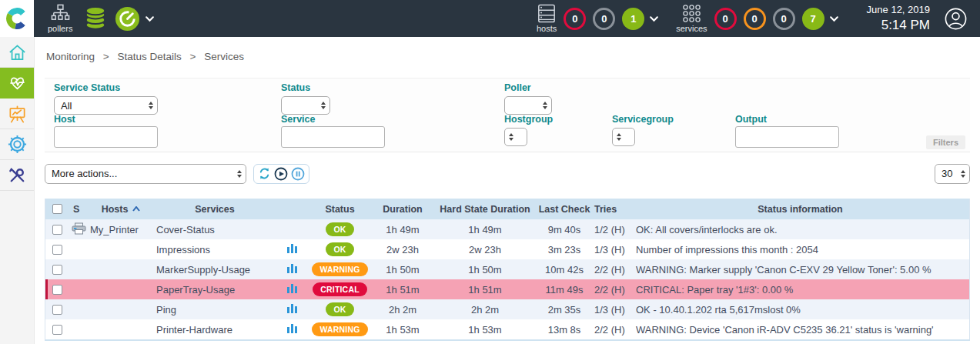 This screenshot has width=980, height=344. I want to click on column-header-hosts: Hosts, so click(121, 209).